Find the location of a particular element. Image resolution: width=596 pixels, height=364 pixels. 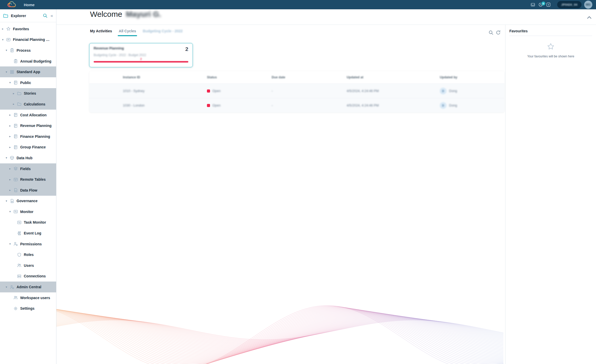

sidebar-item-label: Data Hub is located at coordinates (24, 158).